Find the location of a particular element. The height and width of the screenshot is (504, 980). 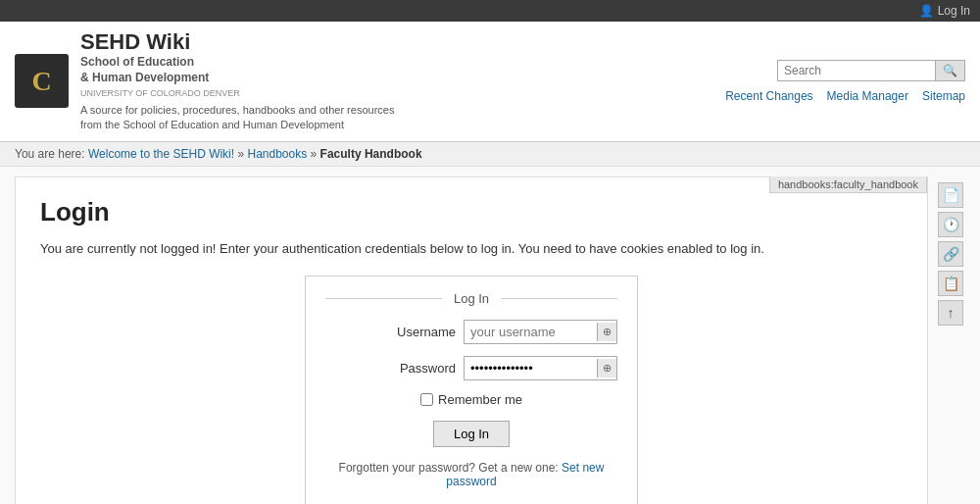

nav-recent-changes: Recent Changes is located at coordinates (768, 96).